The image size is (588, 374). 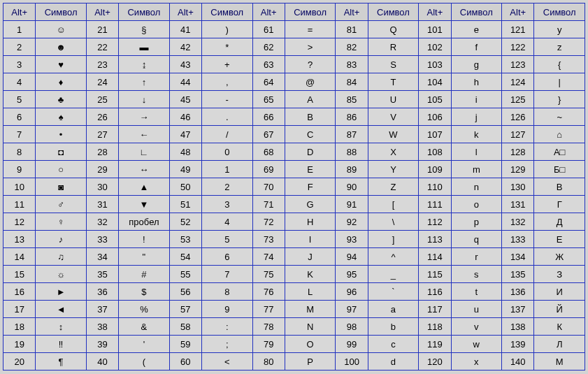 What do you see at coordinates (102, 187) in the screenshot?
I see `alt-code-cell: 30` at bounding box center [102, 187].